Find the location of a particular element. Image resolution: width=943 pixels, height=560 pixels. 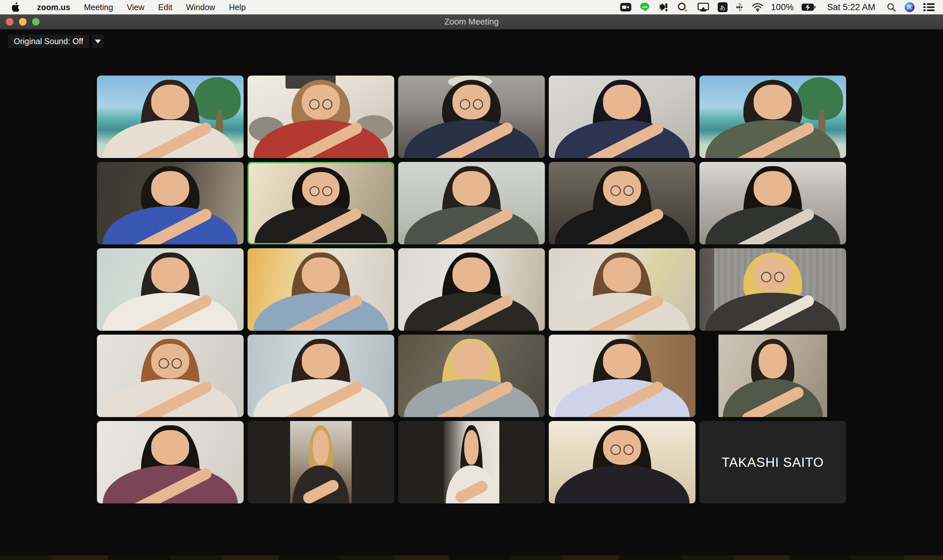

siri-icon is located at coordinates (909, 7).